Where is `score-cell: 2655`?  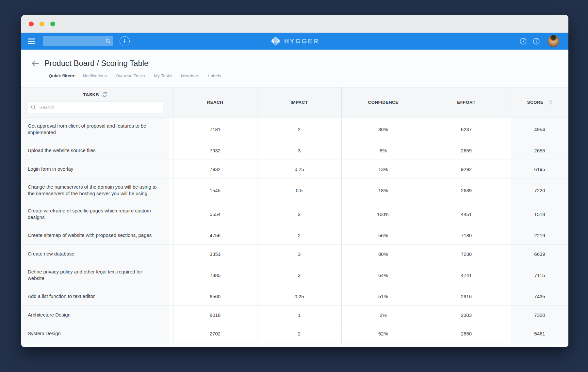
score-cell: 2655 is located at coordinates (540, 151).